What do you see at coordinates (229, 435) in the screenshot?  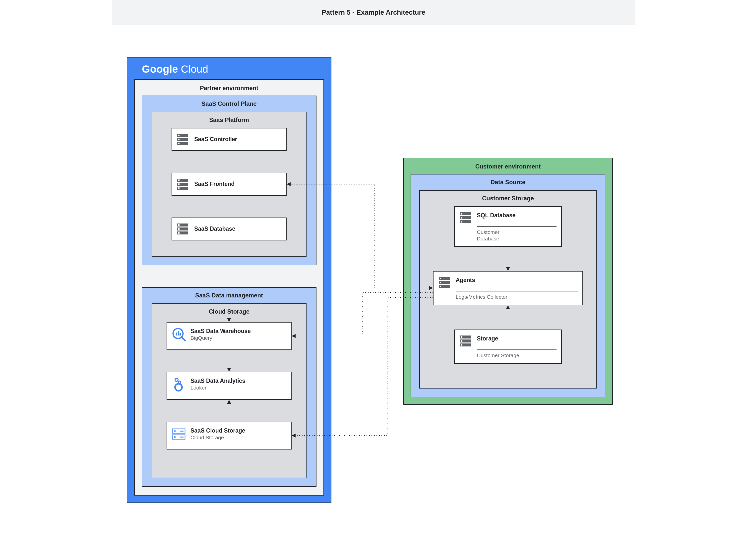 I see `cloud-storage-card: SaaS Cloud Storage Cloud Storage` at bounding box center [229, 435].